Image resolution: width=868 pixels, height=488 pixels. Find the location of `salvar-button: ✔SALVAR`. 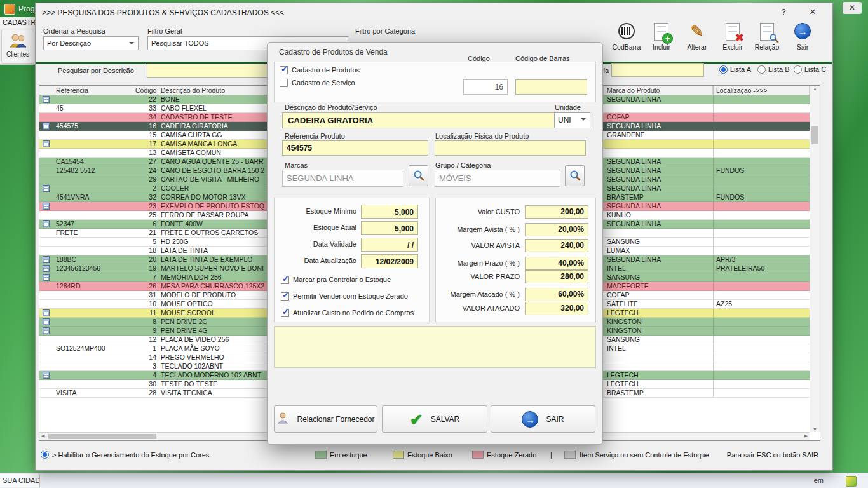

salvar-button: ✔SALVAR is located at coordinates (435, 419).